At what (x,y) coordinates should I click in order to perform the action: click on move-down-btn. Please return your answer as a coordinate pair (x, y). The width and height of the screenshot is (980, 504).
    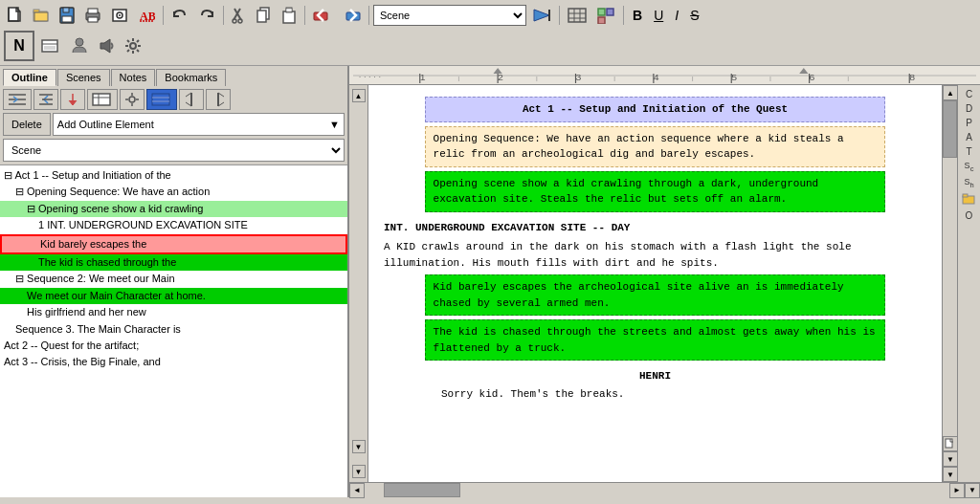
    Looking at the image, I should click on (73, 99).